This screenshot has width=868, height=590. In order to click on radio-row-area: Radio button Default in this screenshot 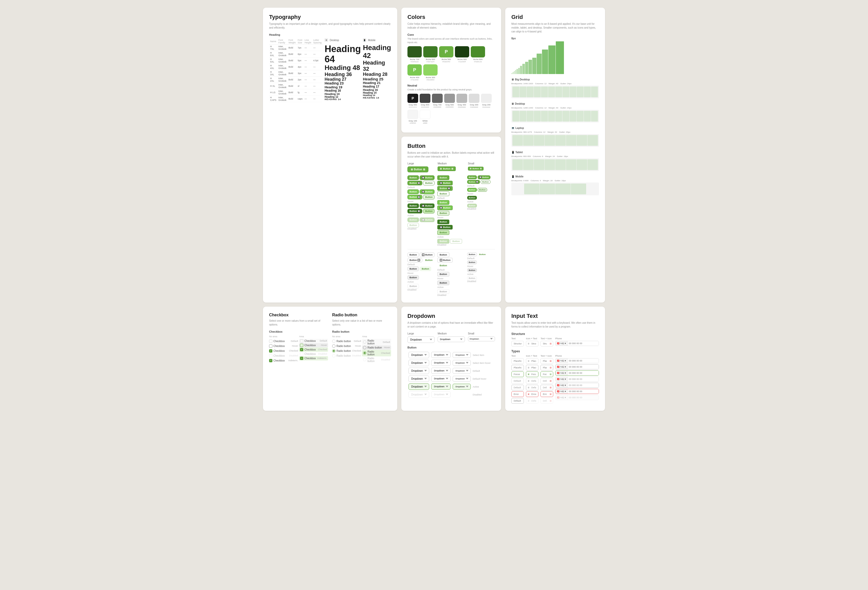, I will do `click(376, 342)`.